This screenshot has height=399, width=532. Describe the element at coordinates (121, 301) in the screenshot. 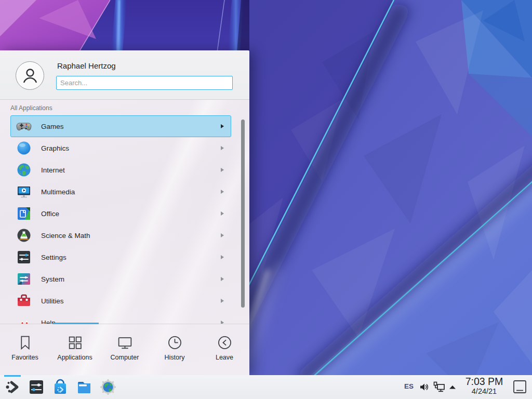

I see `category-utilities: Utilities` at that location.